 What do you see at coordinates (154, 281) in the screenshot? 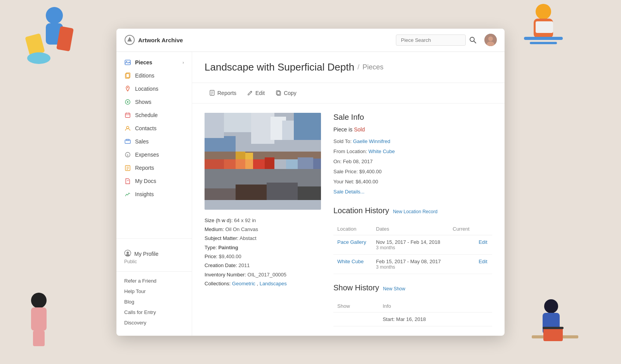
I see `refer-link: Refer a Friend` at bounding box center [154, 281].